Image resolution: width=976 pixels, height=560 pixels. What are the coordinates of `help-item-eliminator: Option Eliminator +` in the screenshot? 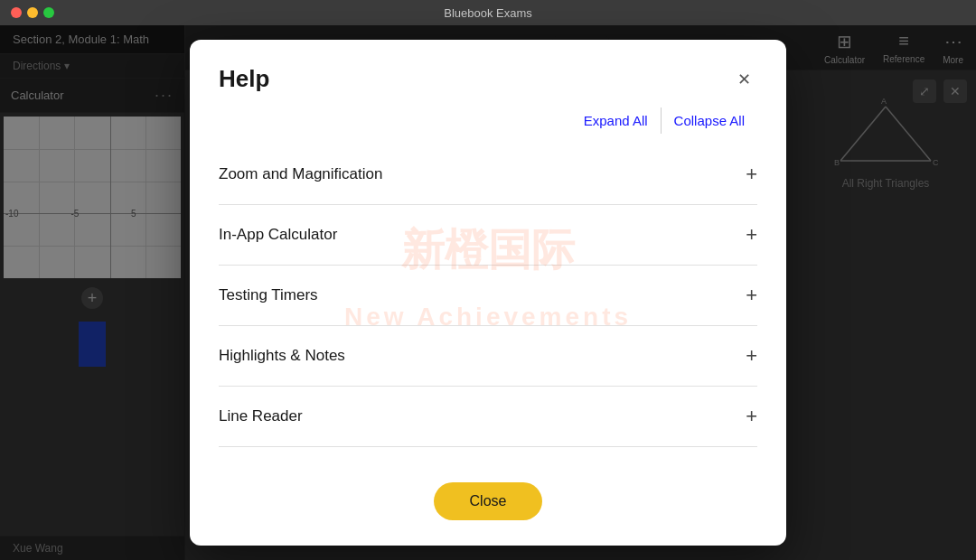 It's located at (488, 455).